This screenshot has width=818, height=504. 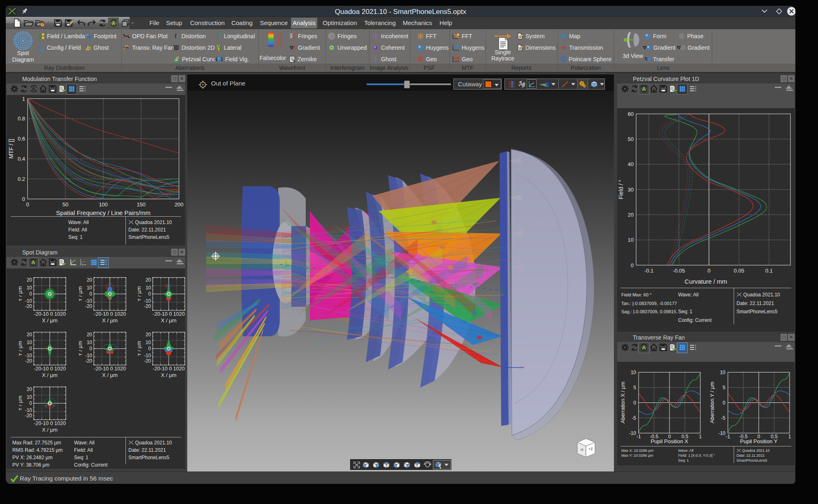 I want to click on svg-text: 0.05, so click(x=739, y=270).